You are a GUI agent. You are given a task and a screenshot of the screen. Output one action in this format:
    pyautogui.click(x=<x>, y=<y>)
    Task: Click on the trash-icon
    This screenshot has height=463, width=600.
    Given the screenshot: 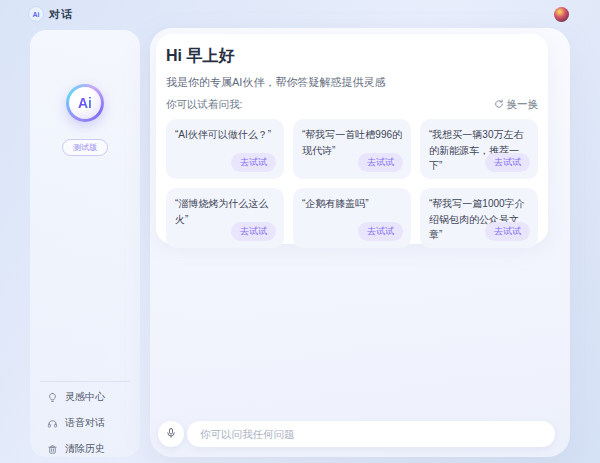 What is the action you would take?
    pyautogui.click(x=52, y=450)
    